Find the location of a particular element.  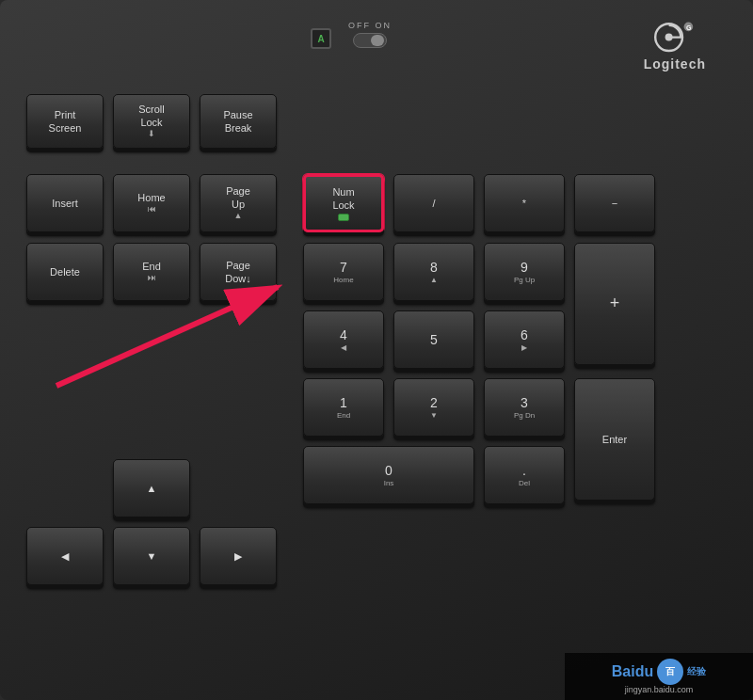

baidu-url: jingyan.baidu.com is located at coordinates (659, 690).